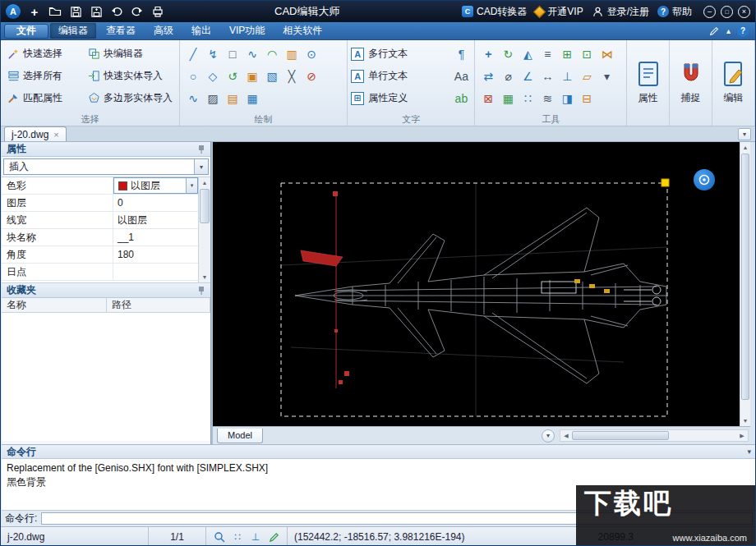 The height and width of the screenshot is (546, 756). What do you see at coordinates (35, 11) in the screenshot?
I see `new-file-icon: +` at bounding box center [35, 11].